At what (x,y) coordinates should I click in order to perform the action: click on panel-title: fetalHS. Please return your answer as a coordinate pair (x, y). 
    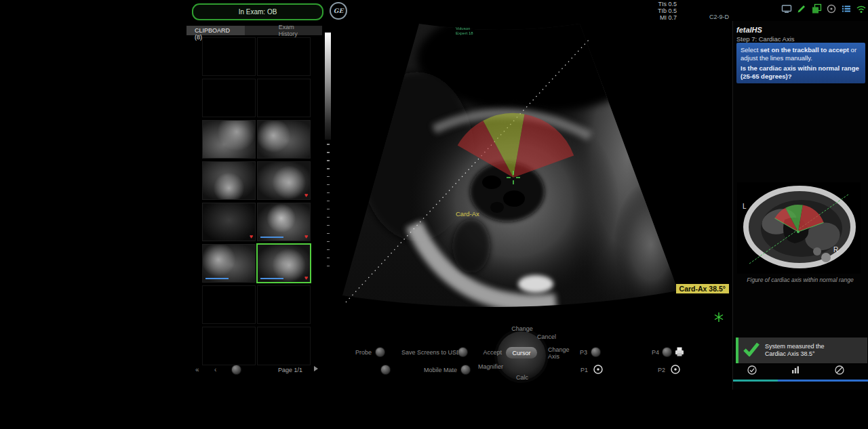
    Looking at the image, I should click on (749, 30).